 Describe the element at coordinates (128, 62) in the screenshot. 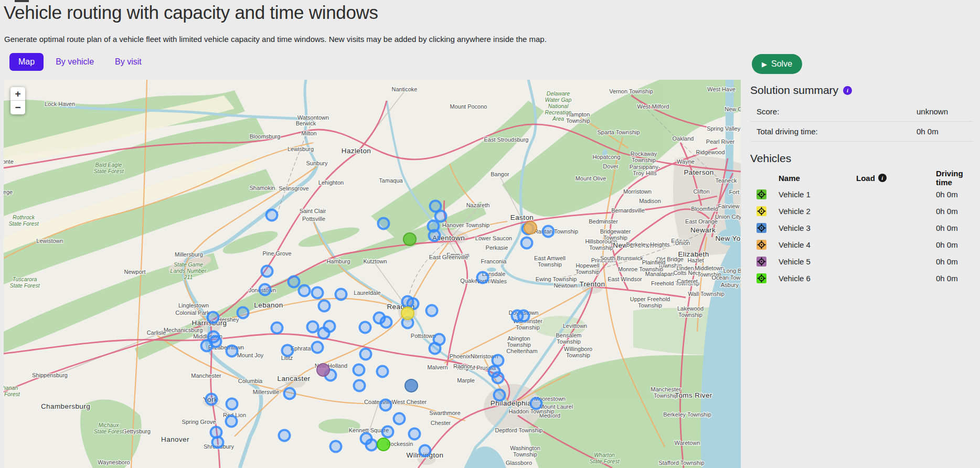

I see `tab-by-visit: By visit` at that location.